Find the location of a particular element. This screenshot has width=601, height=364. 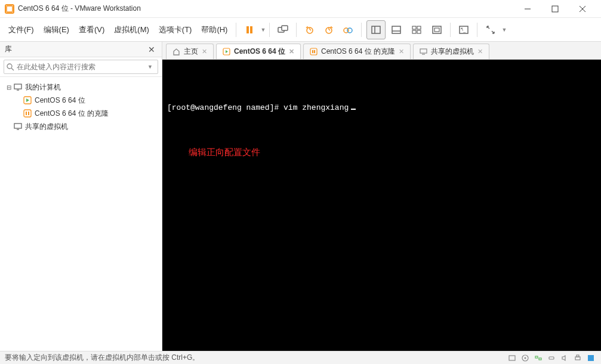

tree-item-centos-clone: CentOS 6 64 位 的克隆 is located at coordinates (81, 113).